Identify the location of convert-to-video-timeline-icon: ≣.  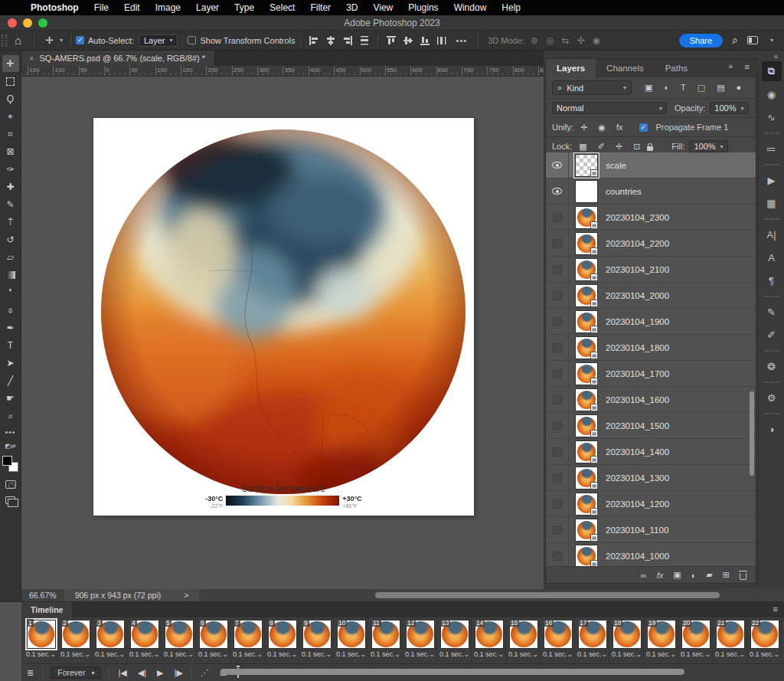
(31, 673).